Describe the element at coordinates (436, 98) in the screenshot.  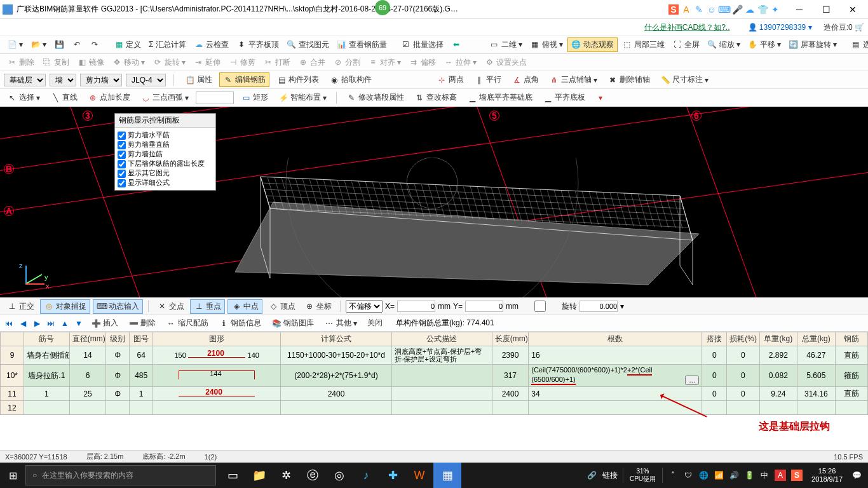
I see `check-elev-button: ⇅查改标高` at that location.